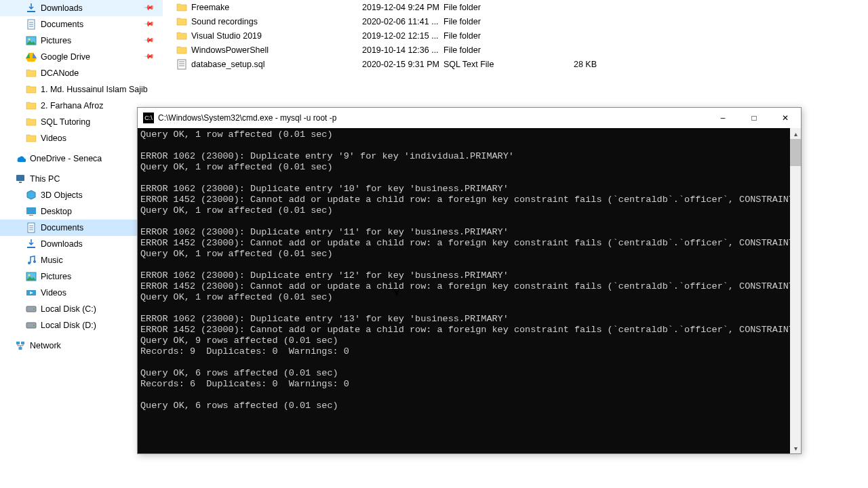  I want to click on cmd-icon: C:\, so click(149, 118).